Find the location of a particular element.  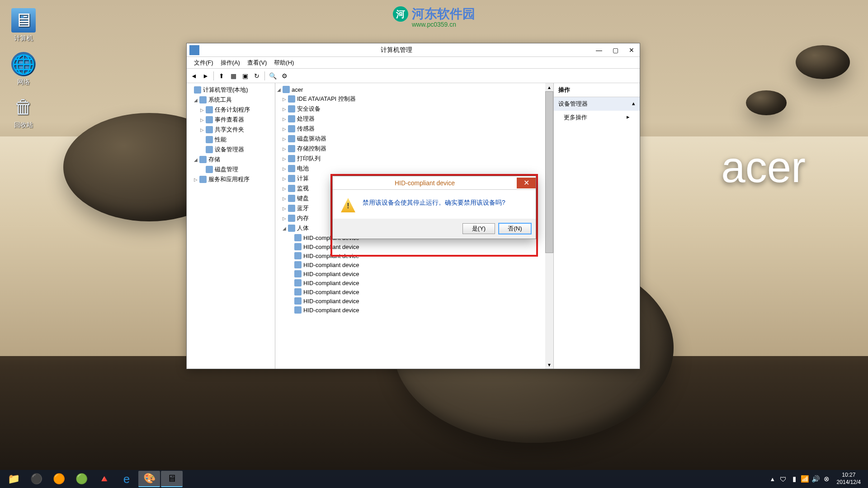

nav-tree-item: 磁盘管理 is located at coordinates (231, 169).